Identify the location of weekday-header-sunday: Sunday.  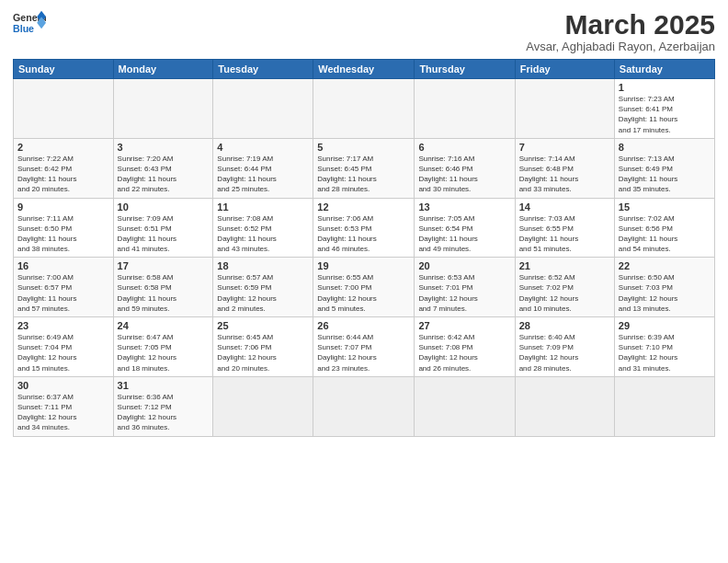
(64, 70).